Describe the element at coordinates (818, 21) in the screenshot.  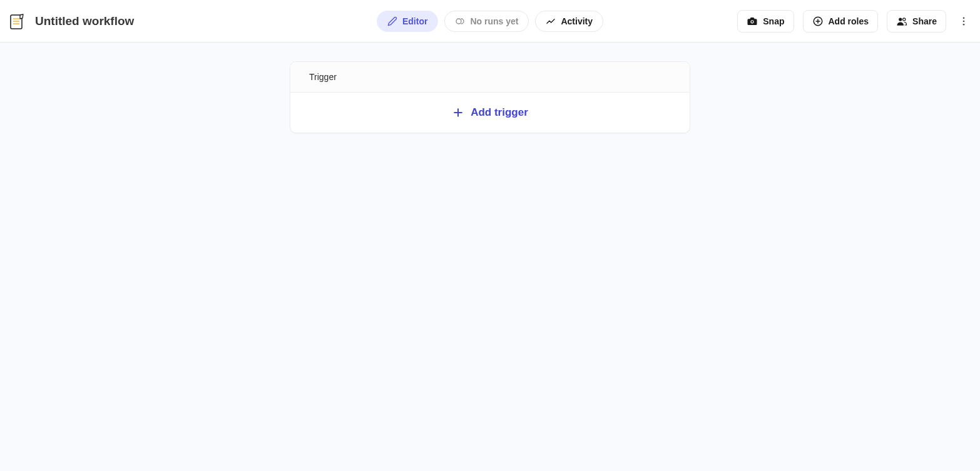
I see `plus-circle-icon` at that location.